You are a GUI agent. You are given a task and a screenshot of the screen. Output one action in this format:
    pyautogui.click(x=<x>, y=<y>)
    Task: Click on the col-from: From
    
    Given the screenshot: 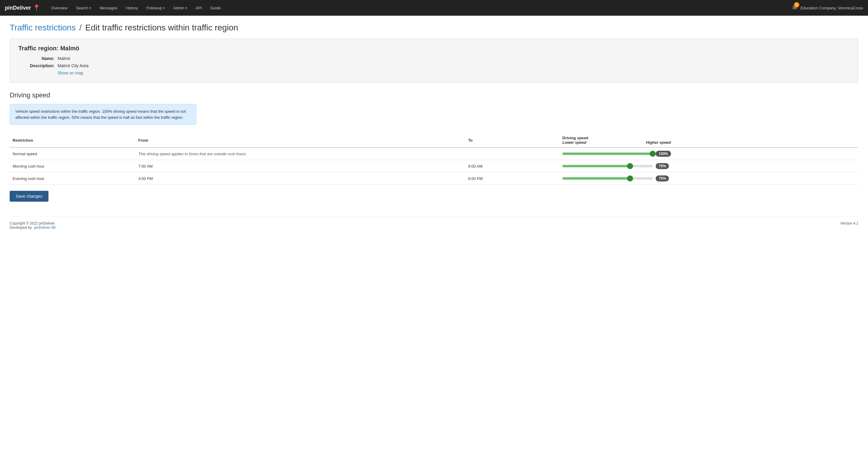 What is the action you would take?
    pyautogui.click(x=300, y=140)
    